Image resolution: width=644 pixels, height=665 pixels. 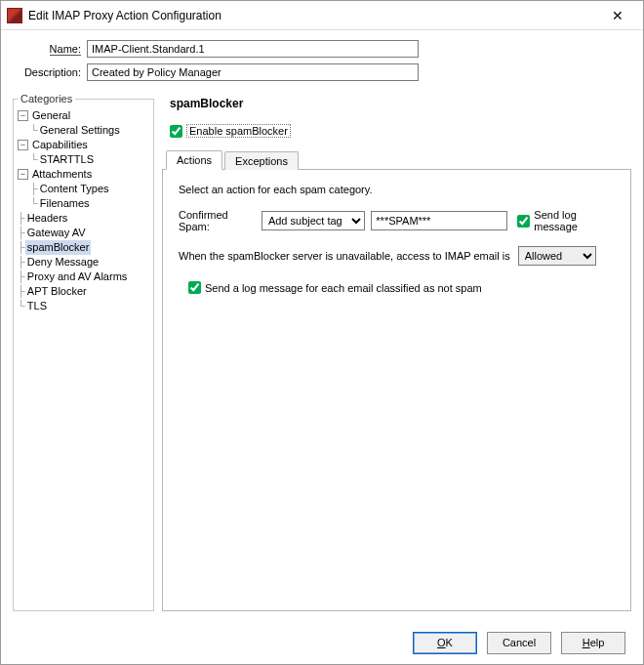 I want to click on tree-node-apt-blocker: ├ APT Blocker, so click(x=84, y=291).